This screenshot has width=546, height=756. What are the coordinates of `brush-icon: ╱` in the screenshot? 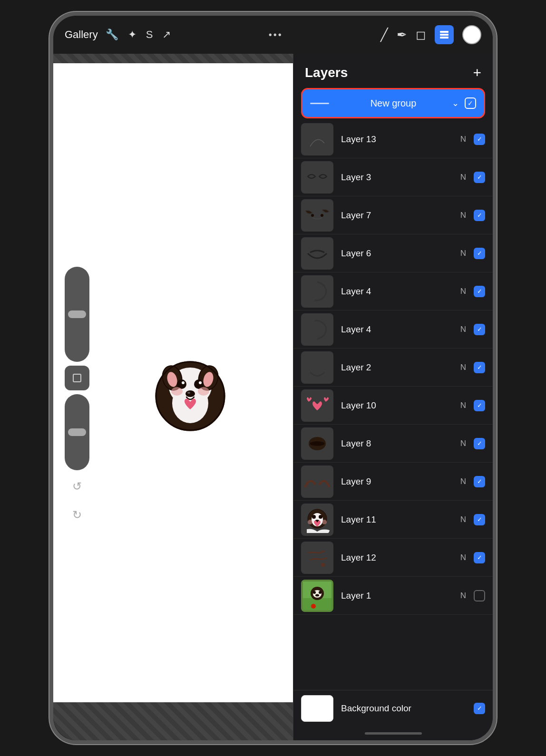 It's located at (384, 35).